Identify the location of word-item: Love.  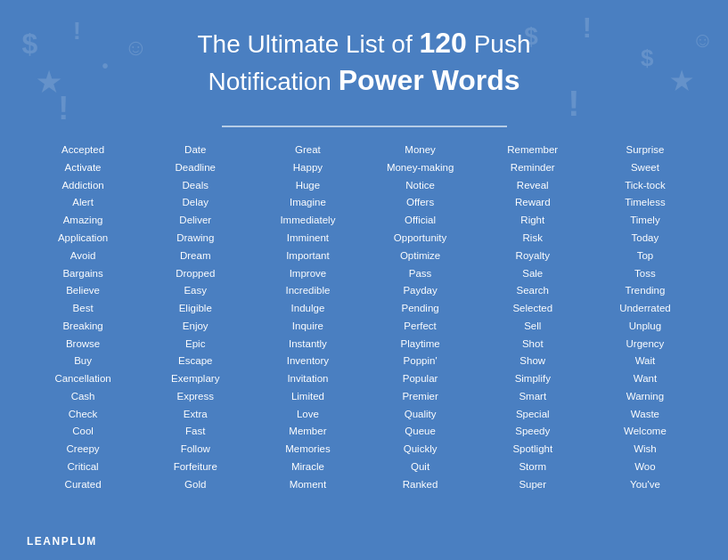
(307, 415).